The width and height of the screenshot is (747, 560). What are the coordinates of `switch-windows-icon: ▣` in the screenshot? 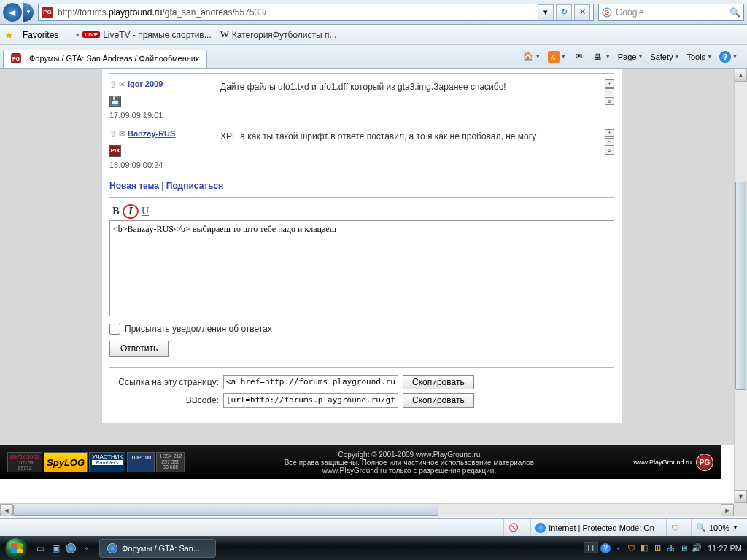 It's located at (55, 548).